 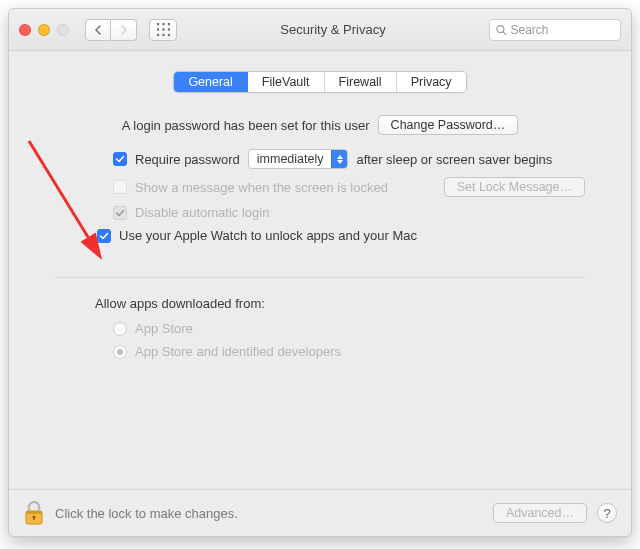 I want to click on login-password-text: A login password has been set for this u…, so click(x=246, y=126).